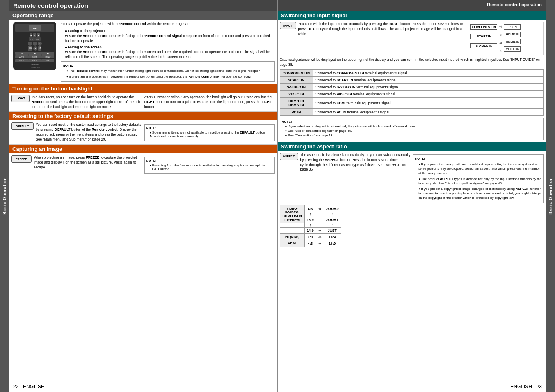 This screenshot has width=555, height=392. I want to click on remote-row-1: ■ ■ ■, so click(35, 35).